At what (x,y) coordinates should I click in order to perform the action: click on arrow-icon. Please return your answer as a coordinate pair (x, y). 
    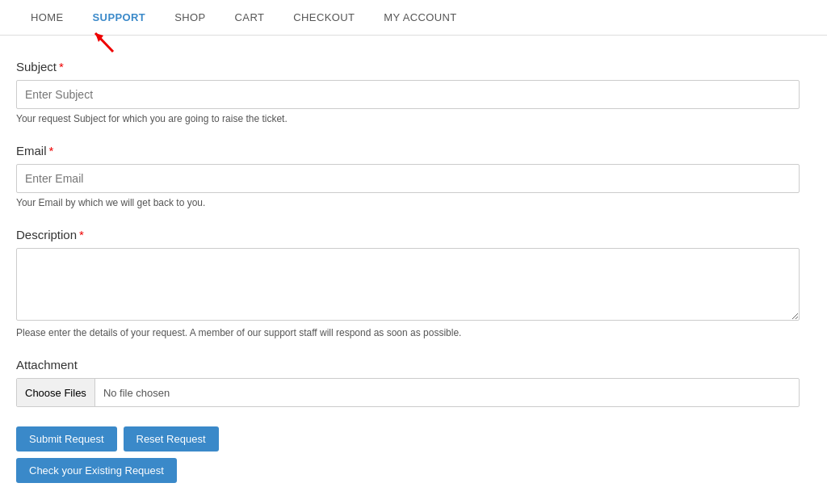
    Looking at the image, I should click on (105, 41).